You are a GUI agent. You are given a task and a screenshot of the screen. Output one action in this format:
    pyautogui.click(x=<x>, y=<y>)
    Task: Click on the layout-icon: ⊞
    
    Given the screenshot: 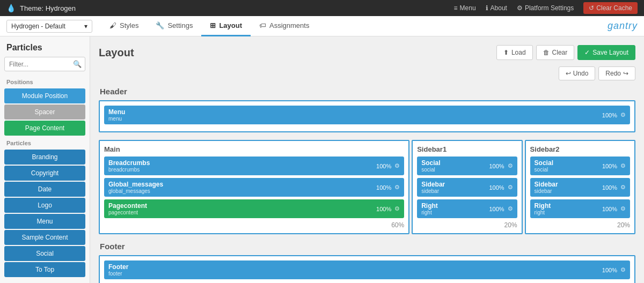 What is the action you would take?
    pyautogui.click(x=213, y=26)
    